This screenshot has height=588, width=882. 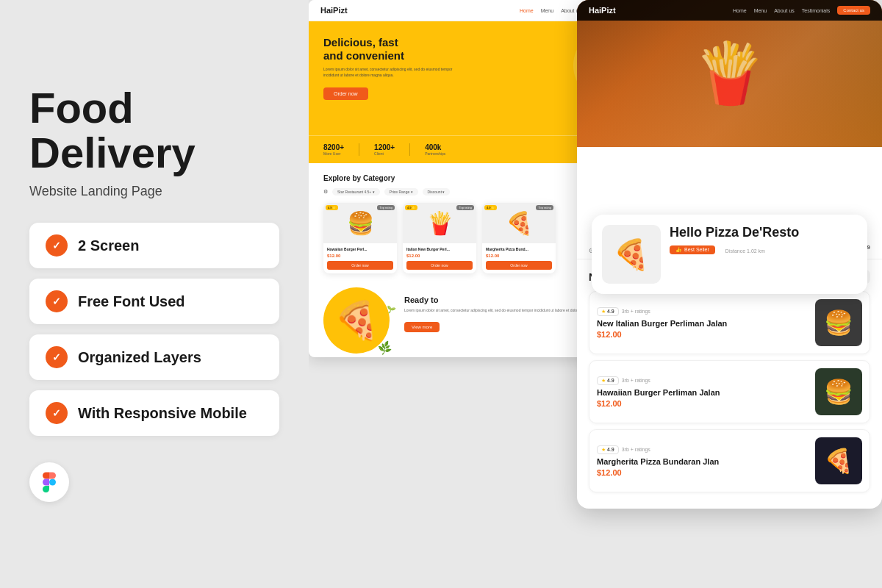 What do you see at coordinates (703, 473) in the screenshot?
I see `mobile-item-price-3: $12.00` at bounding box center [703, 473].